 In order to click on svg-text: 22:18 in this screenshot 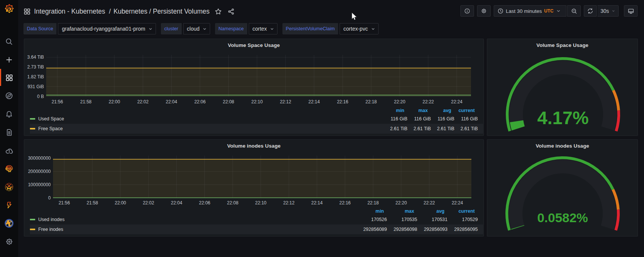, I will do `click(373, 203)`.